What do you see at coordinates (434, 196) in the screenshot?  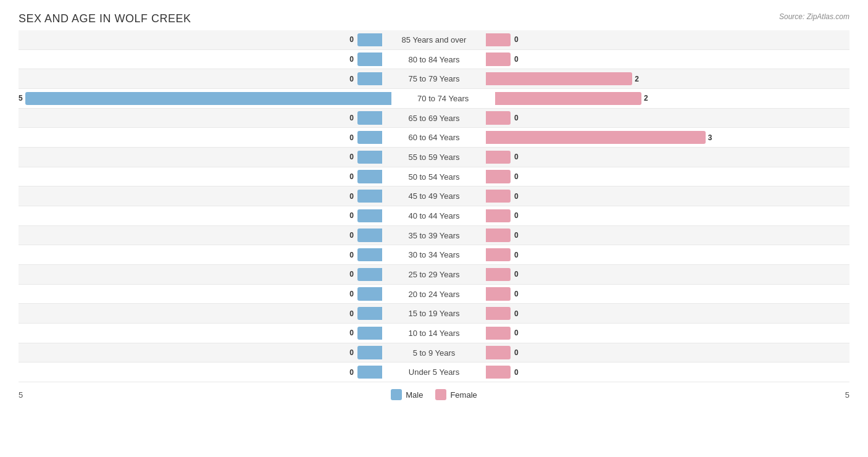 I see `age-label: 45 to 49 Years` at bounding box center [434, 196].